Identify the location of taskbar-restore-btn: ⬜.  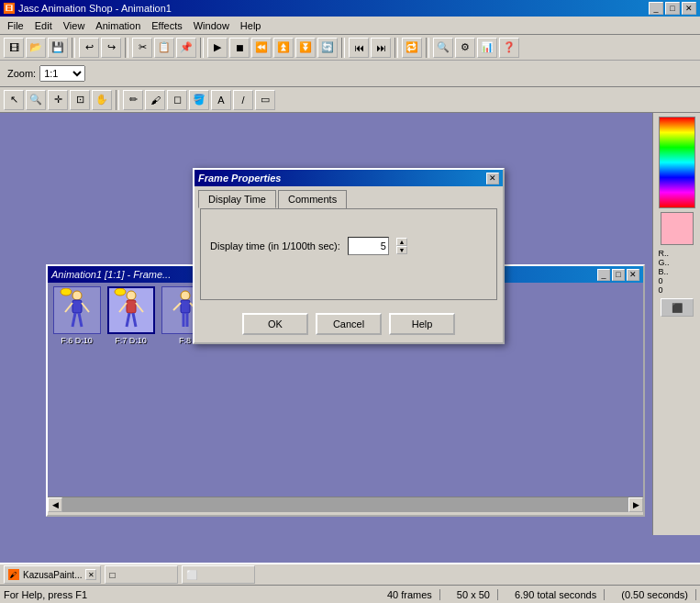
(218, 575).